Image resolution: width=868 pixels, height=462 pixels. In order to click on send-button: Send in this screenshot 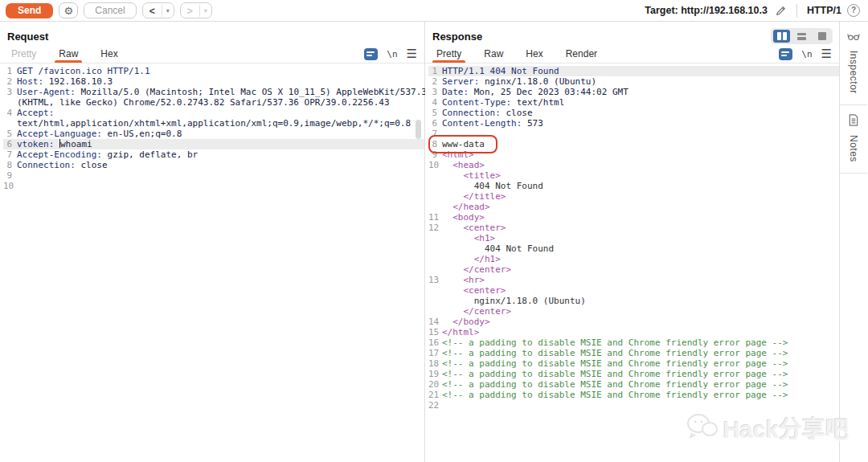, I will do `click(29, 11)`.